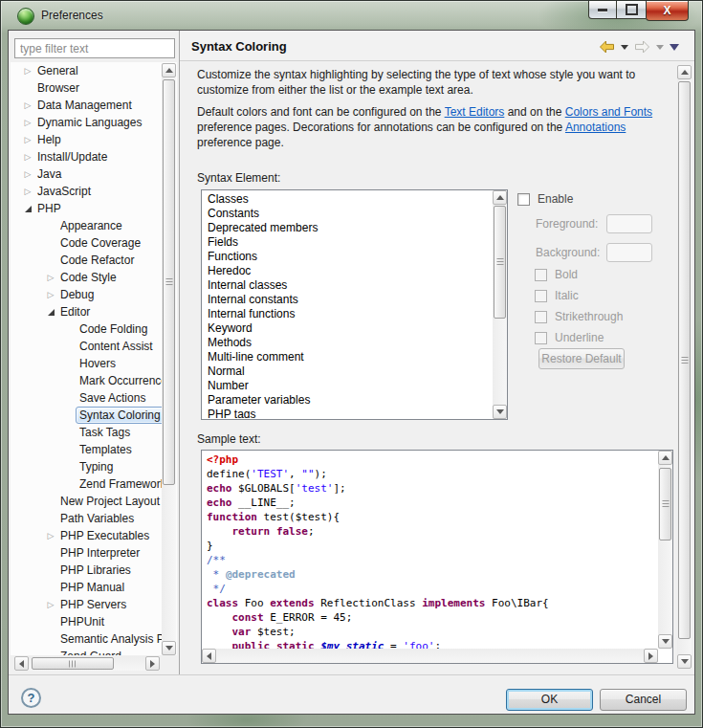  What do you see at coordinates (347, 256) in the screenshot?
I see `syntax-element-item-functions: Functions` at bounding box center [347, 256].